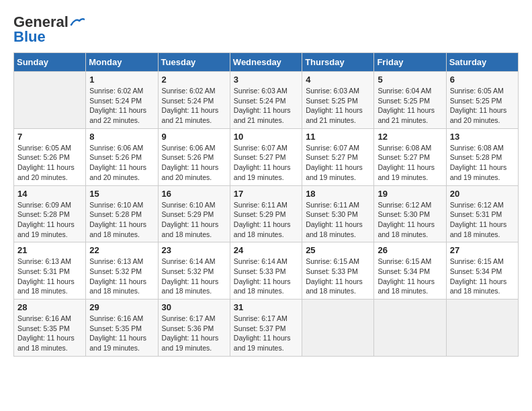  What do you see at coordinates (410, 101) in the screenshot?
I see `calendar-cell: 5Sunrise: 6:04 AM Sunset: 5:25 PM Daylig…` at bounding box center [410, 101].